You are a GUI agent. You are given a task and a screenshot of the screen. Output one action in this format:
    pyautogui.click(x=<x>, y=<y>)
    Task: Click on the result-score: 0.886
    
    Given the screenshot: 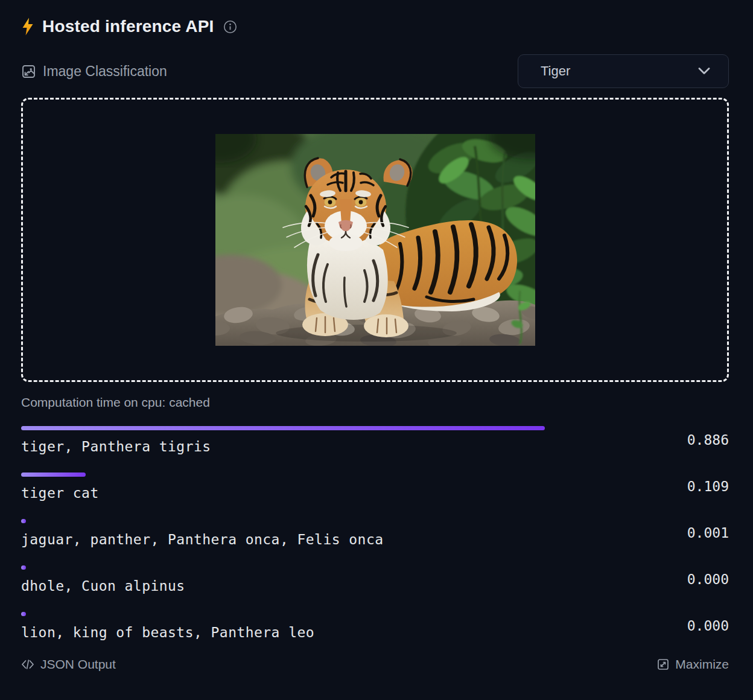 What is the action you would take?
    pyautogui.click(x=671, y=439)
    